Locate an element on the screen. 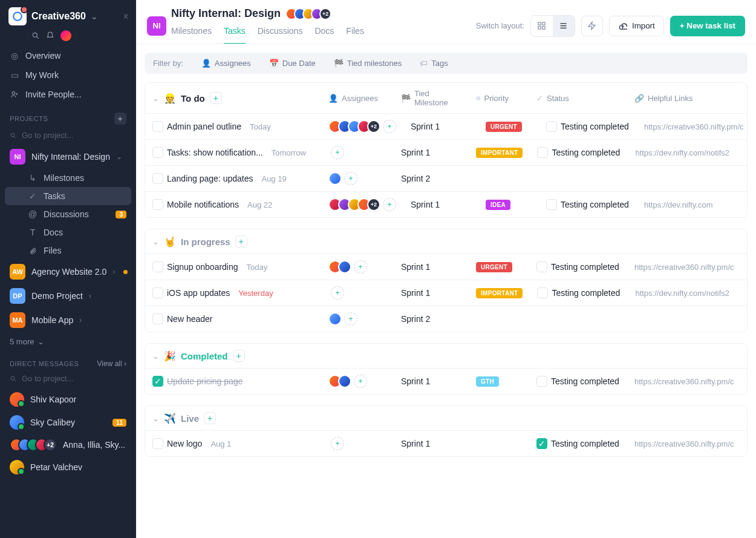 The height and width of the screenshot is (538, 756). table-row: iOS app updatesYesterday + Sprint 1 IMPO… is located at coordinates (446, 293).